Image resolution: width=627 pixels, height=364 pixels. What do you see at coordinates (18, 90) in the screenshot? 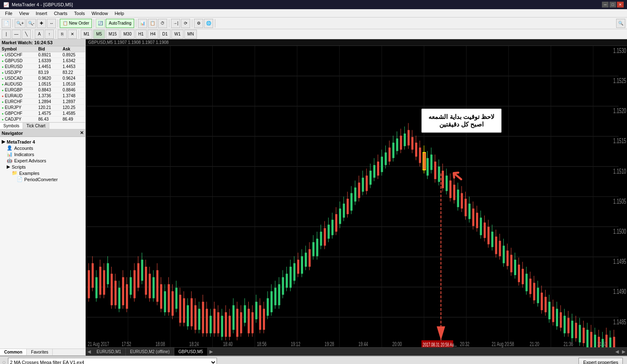
I see `symbol-cell: ● EURGBP` at bounding box center [18, 90].